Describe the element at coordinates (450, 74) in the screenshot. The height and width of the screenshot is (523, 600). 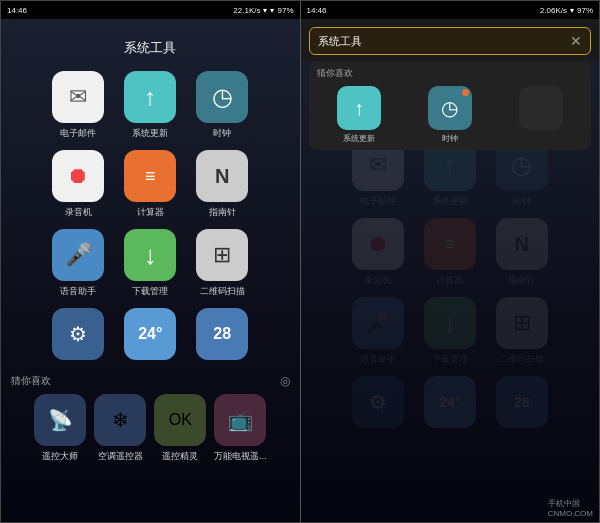
I see `suggest-title: 猜你喜欢` at that location.